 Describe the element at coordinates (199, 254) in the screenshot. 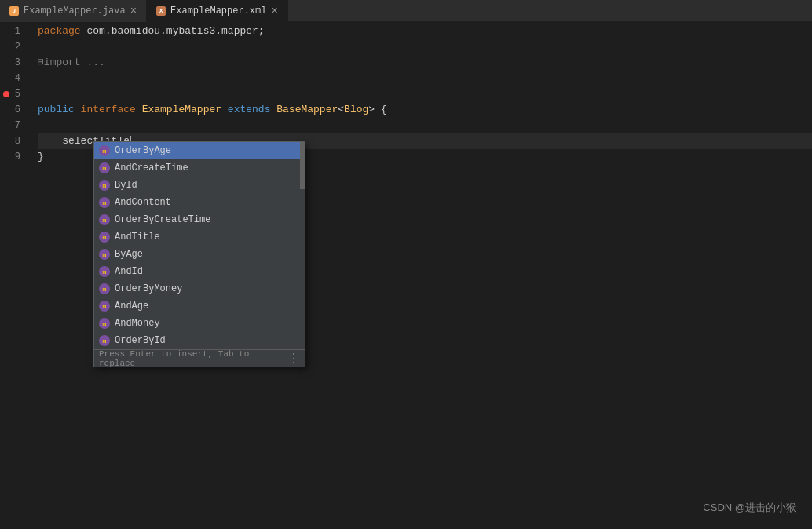

I see `autocomplete-dropdown: OrderByAge AndCreateTime ById AndContent…` at that location.